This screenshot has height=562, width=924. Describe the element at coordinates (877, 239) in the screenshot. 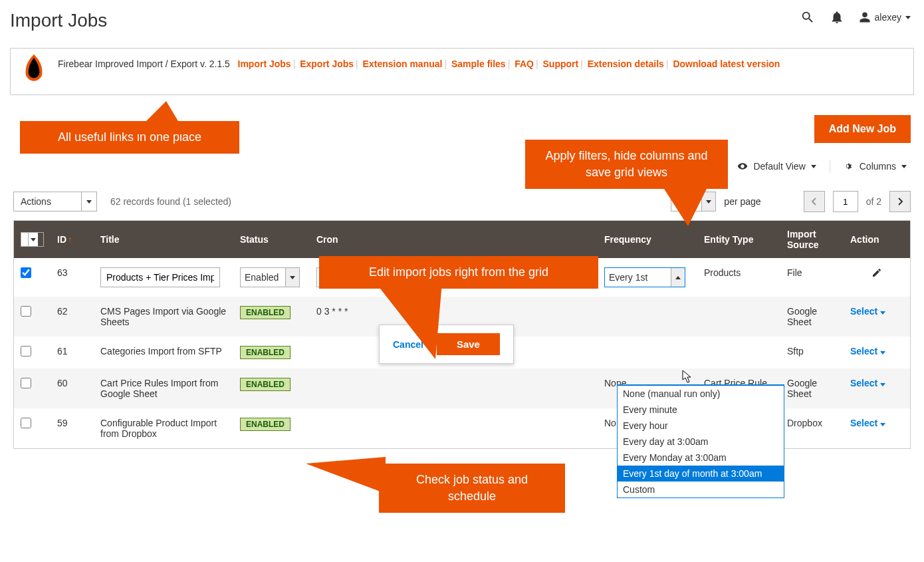

I see `header-action: Action` at that location.